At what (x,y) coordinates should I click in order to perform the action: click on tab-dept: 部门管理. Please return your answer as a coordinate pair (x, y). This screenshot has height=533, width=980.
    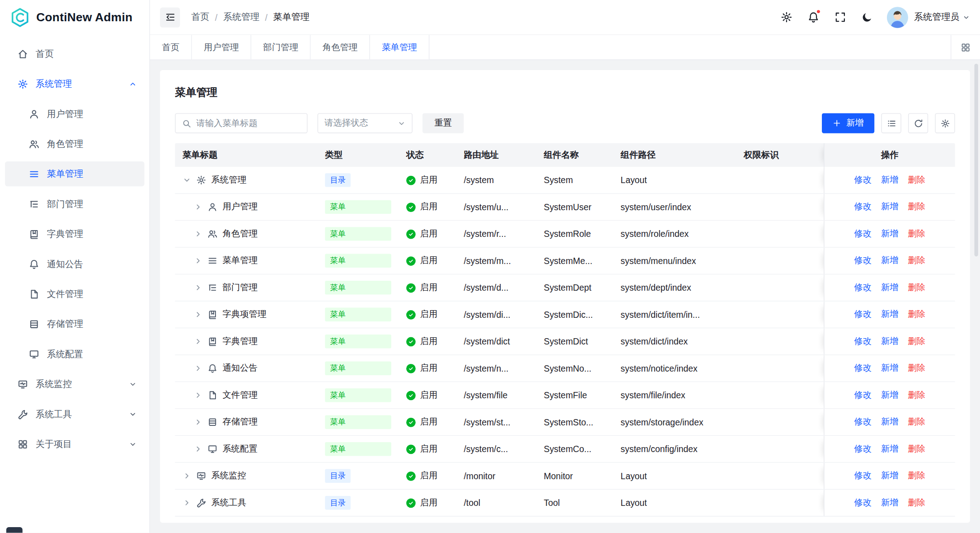
    Looking at the image, I should click on (281, 47).